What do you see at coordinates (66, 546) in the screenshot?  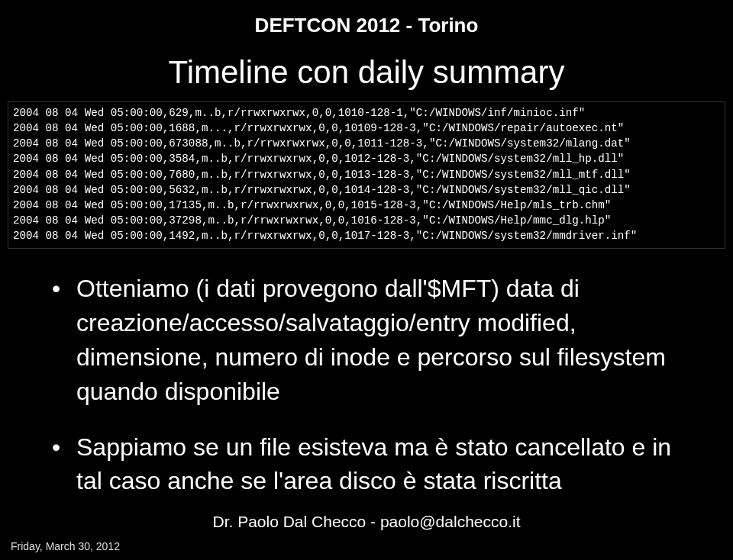 I see `slide-date: Friday, March 30, 2012` at bounding box center [66, 546].